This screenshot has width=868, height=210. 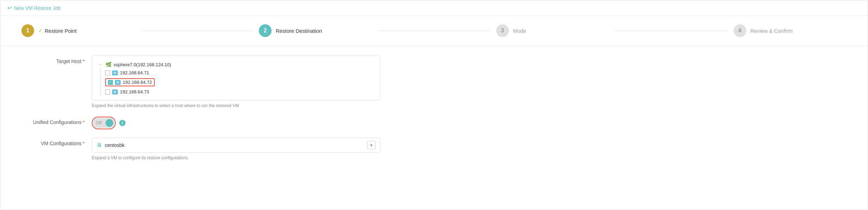 I want to click on step-2-circle: 2, so click(x=265, y=31).